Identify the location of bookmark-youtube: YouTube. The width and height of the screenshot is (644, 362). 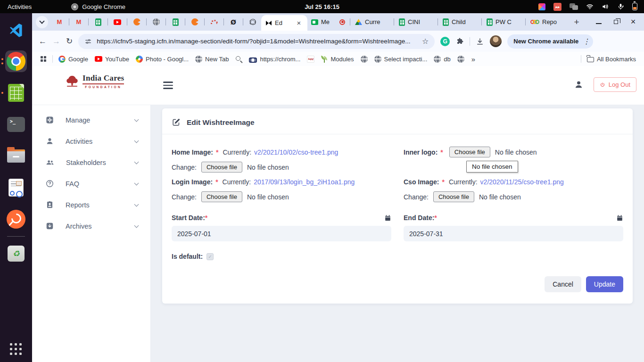
(112, 59).